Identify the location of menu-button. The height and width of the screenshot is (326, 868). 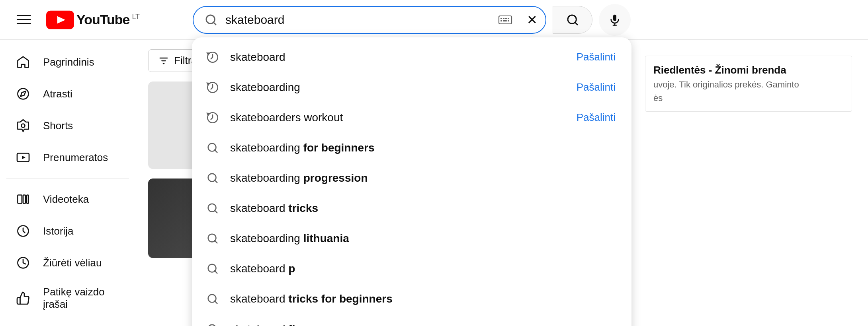
(24, 20).